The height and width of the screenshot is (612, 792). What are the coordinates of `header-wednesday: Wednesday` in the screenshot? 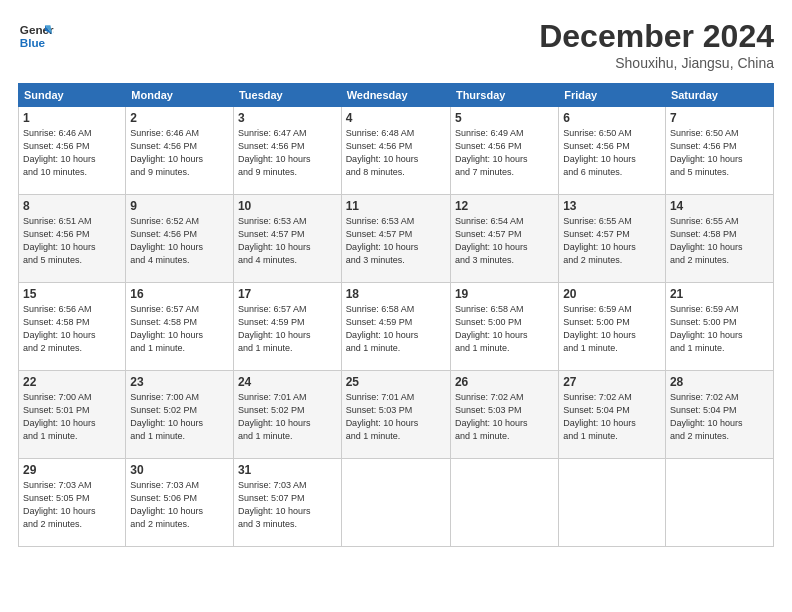 It's located at (396, 96).